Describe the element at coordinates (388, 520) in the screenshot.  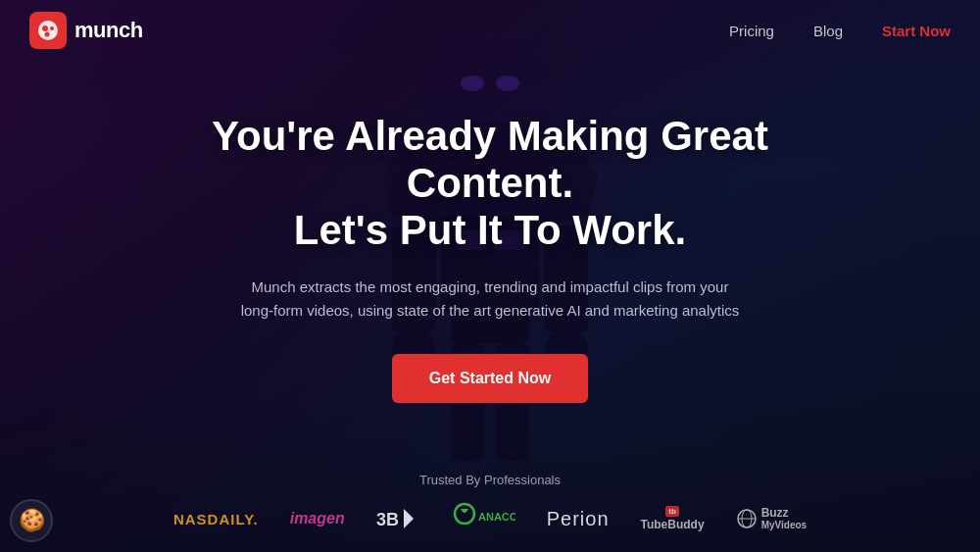
I see `svg-text: 3B` at that location.